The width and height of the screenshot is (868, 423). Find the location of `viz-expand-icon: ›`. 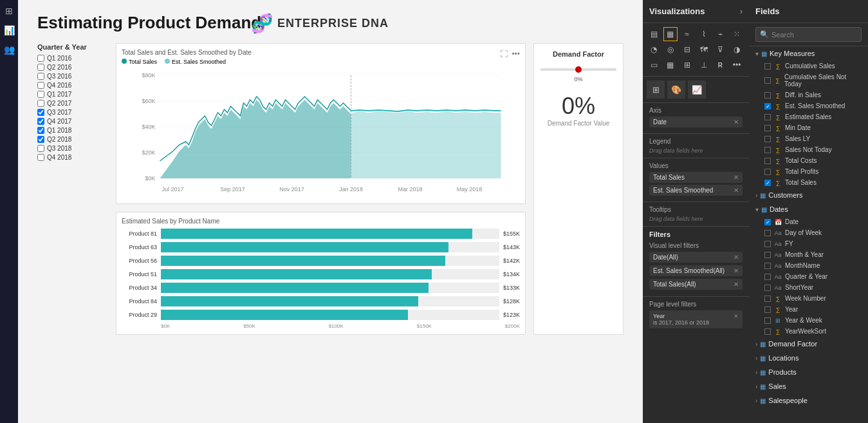

viz-expand-icon: › is located at coordinates (741, 12).